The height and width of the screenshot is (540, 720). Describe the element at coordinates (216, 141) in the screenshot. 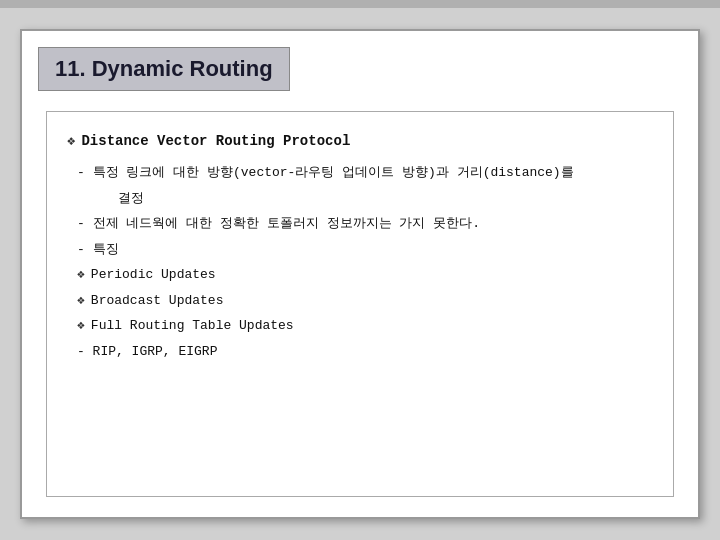

I see `section-title-text: Distance Vector Routing Protocol` at that location.